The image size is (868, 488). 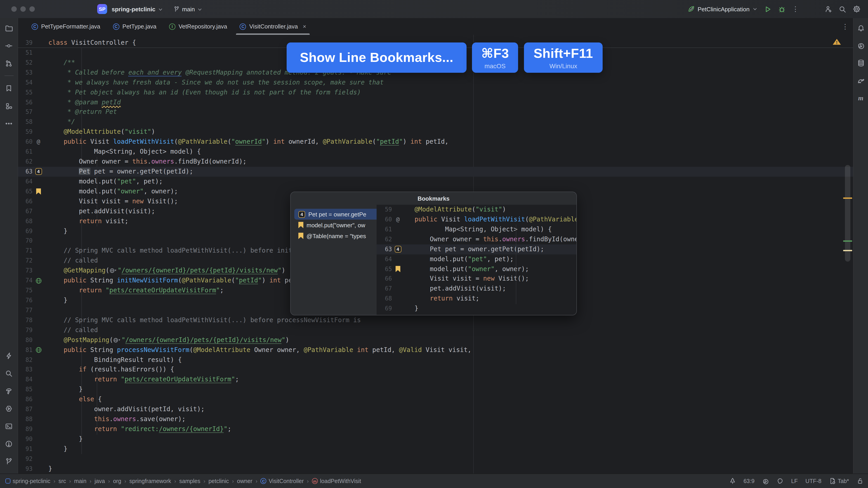 What do you see at coordinates (766, 481) in the screenshot?
I see `ai-status-widget` at bounding box center [766, 481].